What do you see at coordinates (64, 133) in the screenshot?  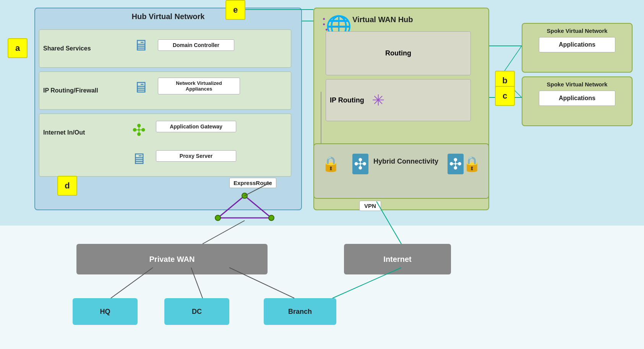 I see `internet-inout-label: Internet In/Out` at bounding box center [64, 133].